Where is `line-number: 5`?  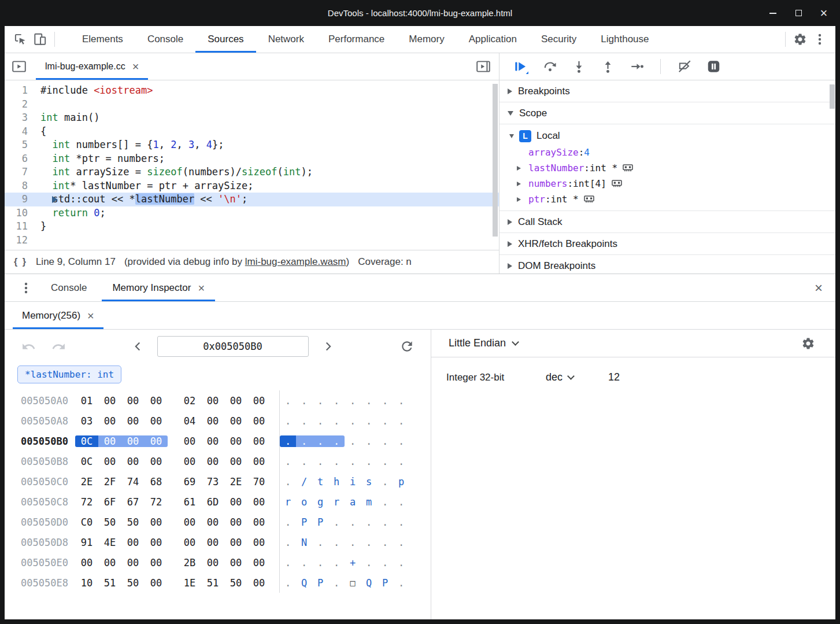
line-number: 5 is located at coordinates (23, 145).